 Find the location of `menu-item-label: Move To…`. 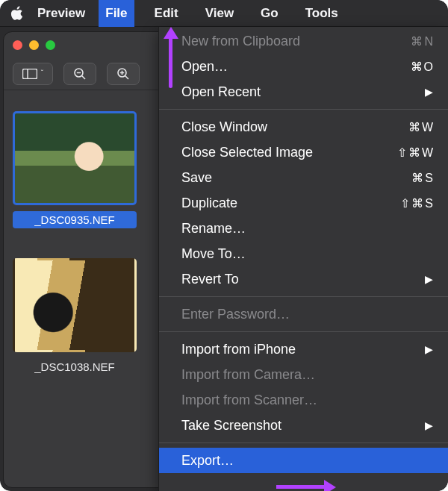

menu-item-label: Move To… is located at coordinates (214, 254).